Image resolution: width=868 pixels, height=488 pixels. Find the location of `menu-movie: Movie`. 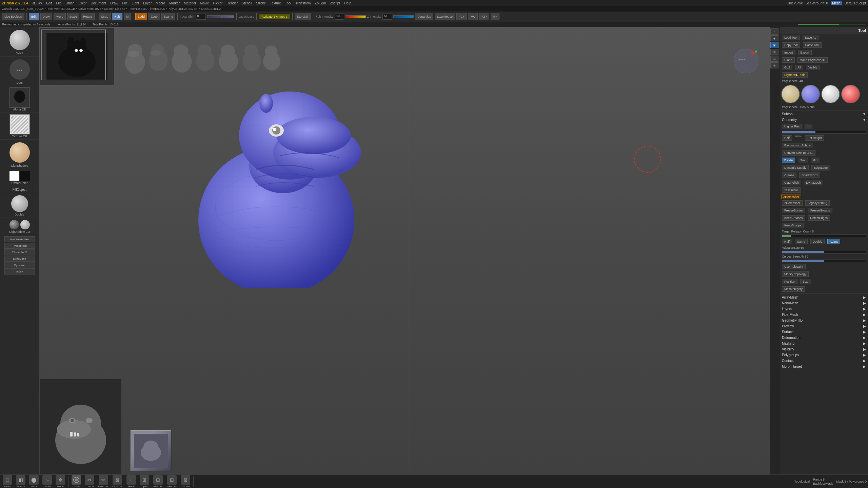

menu-movie: Movie is located at coordinates (205, 3).